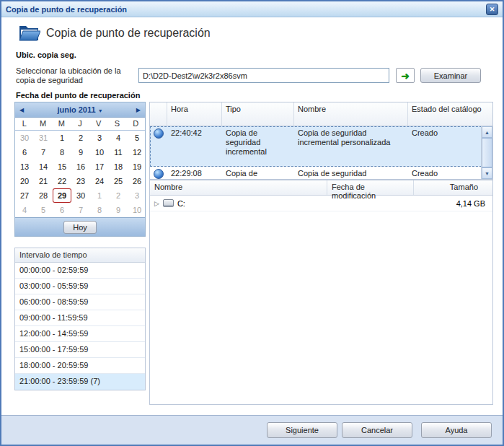 This screenshot has width=504, height=446. What do you see at coordinates (81, 181) in the screenshot?
I see `calendar-day: 23` at bounding box center [81, 181].